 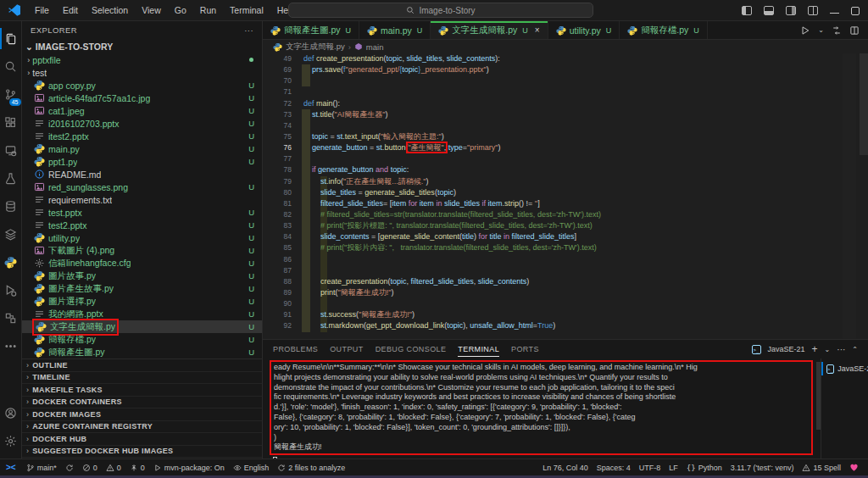 I want to click on code-line-70: 70, so click(x=565, y=81).